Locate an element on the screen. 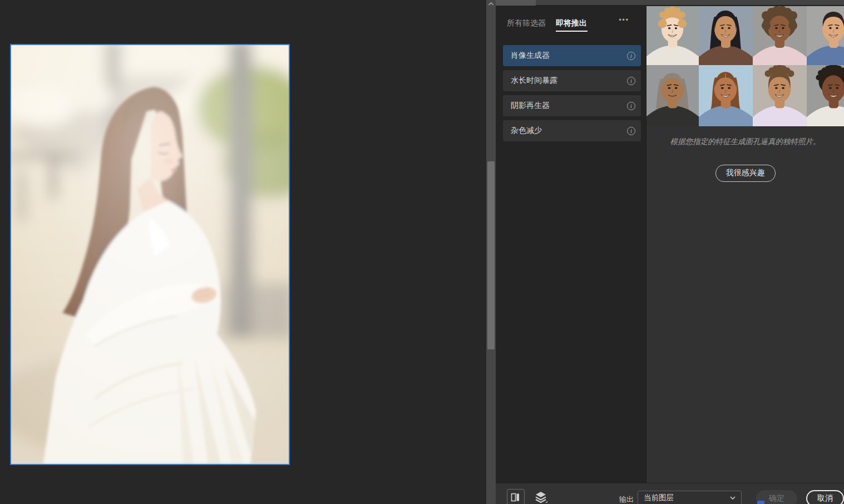 The width and height of the screenshot is (844, 504). output-selected-value: 当前图层 is located at coordinates (687, 498).